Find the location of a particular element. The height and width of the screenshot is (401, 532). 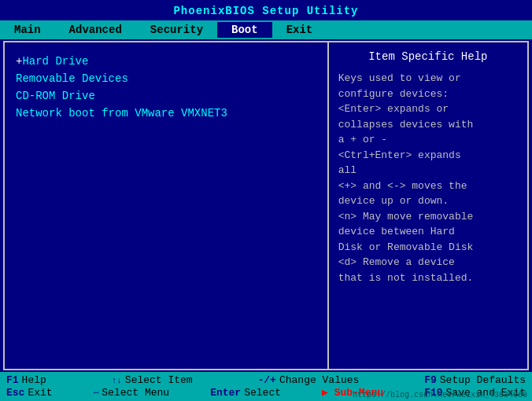

label-setup-defaults: Setup Defaults is located at coordinates (483, 381).